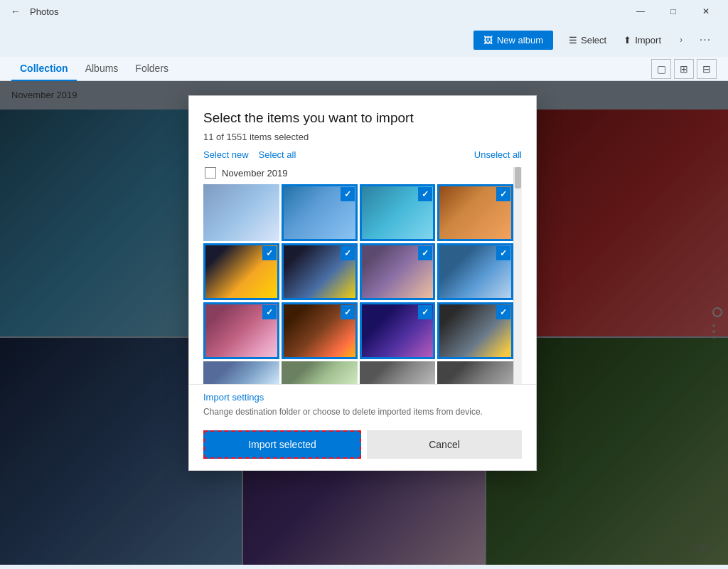 The width and height of the screenshot is (728, 569). I want to click on photo-6-check, so click(348, 253).